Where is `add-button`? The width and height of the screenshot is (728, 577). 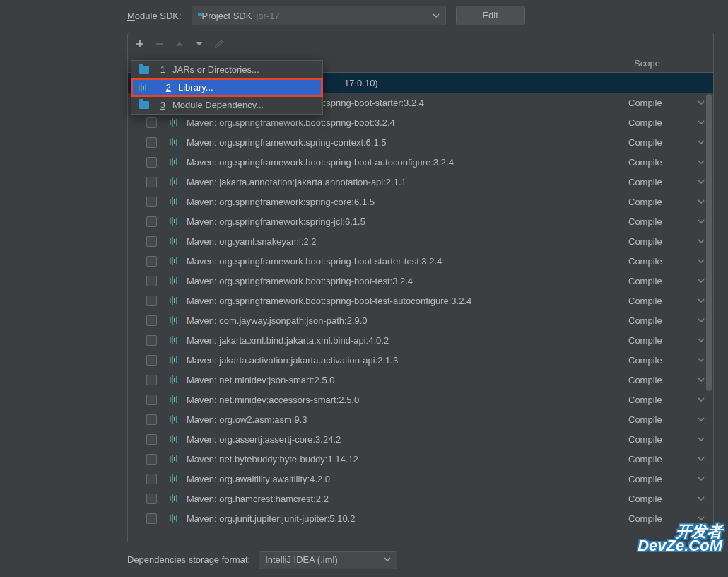
add-button is located at coordinates (140, 44).